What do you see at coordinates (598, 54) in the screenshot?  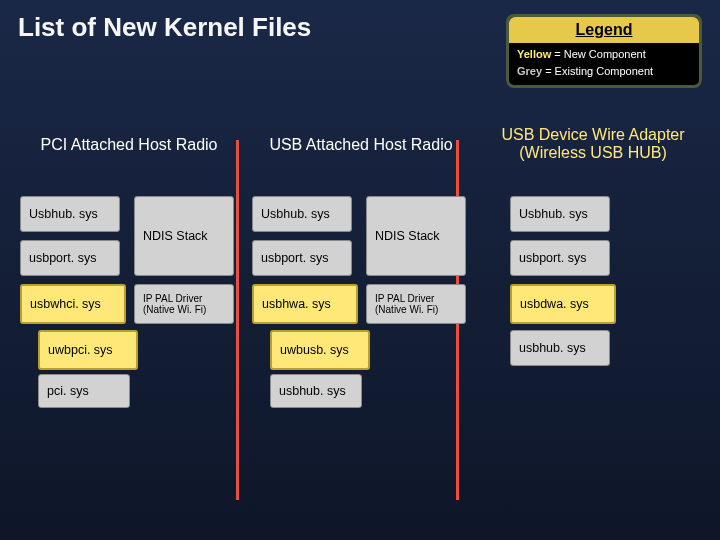 I see `legend-yellow-desc: = New Component` at bounding box center [598, 54].